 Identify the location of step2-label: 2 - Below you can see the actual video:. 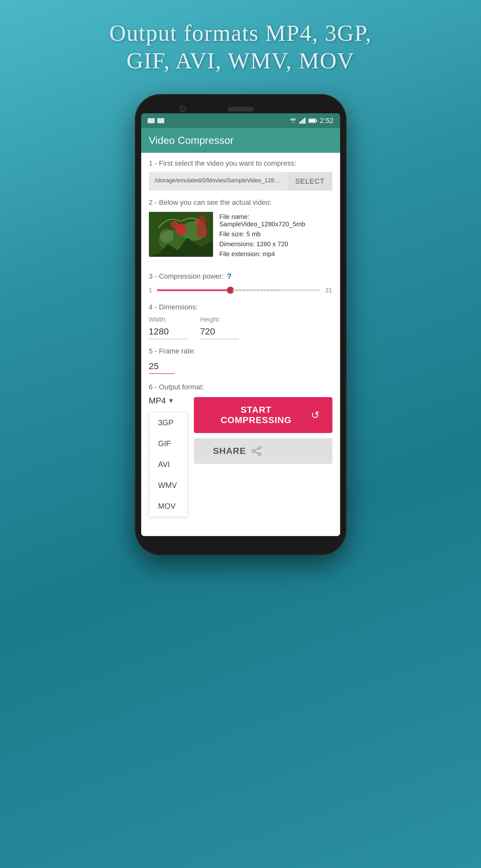
(241, 203).